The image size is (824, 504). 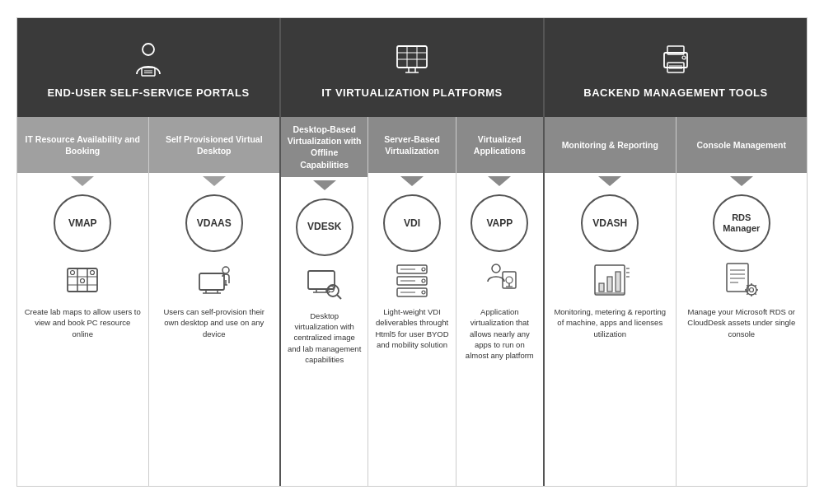 What do you see at coordinates (610, 394) in the screenshot?
I see `desc-vdash: Monitoring, metering & reporting of mach…` at bounding box center [610, 394].